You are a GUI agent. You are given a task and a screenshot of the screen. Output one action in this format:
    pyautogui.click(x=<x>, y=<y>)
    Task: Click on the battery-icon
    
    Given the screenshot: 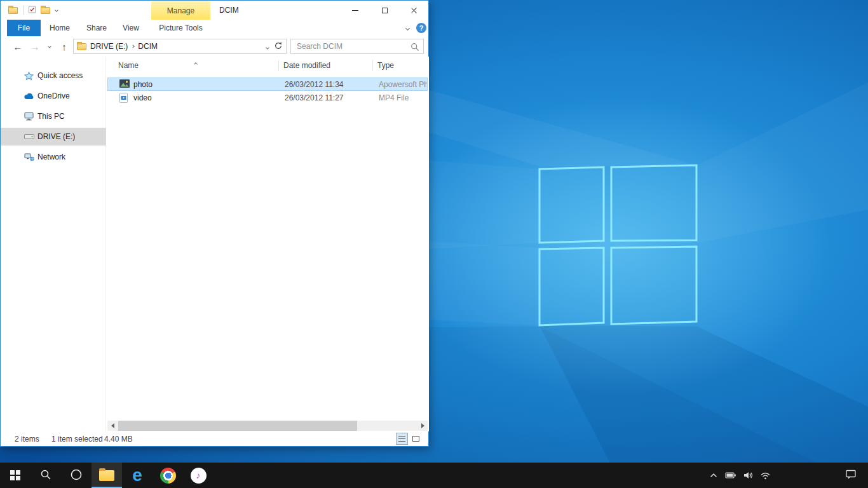 What is the action you would take?
    pyautogui.click(x=731, y=475)
    